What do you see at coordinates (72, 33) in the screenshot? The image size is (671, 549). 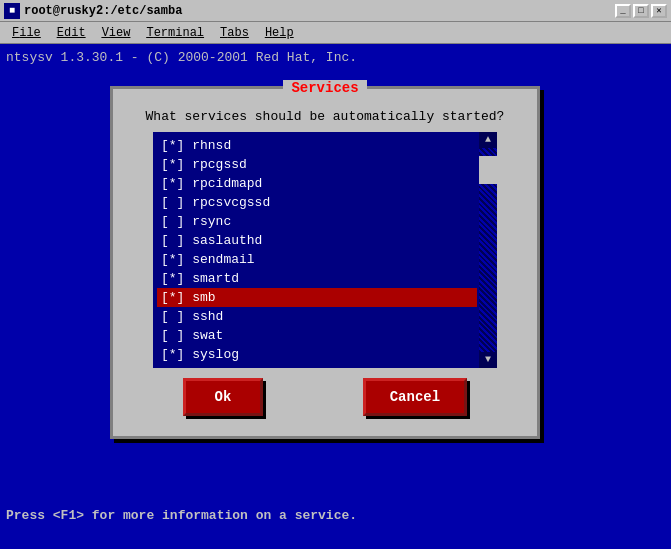 I see `menu-edit: Edit` at bounding box center [72, 33].